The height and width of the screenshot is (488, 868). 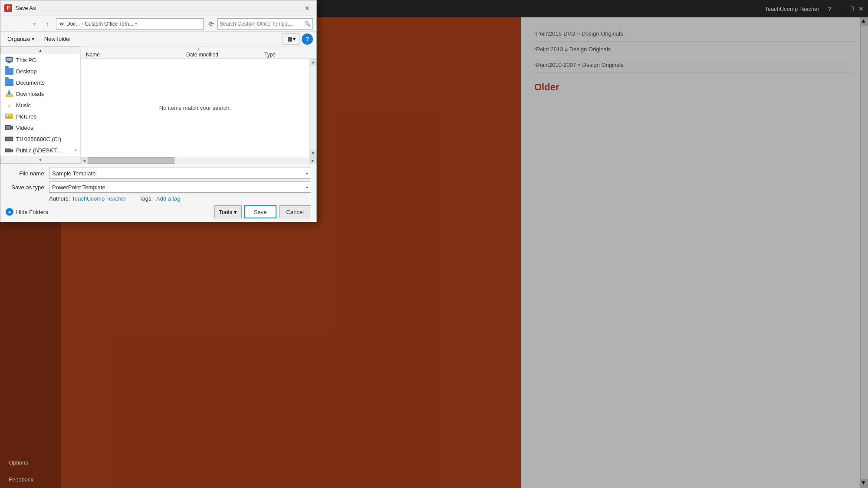 I want to click on view-icon: ▦, so click(x=290, y=39).